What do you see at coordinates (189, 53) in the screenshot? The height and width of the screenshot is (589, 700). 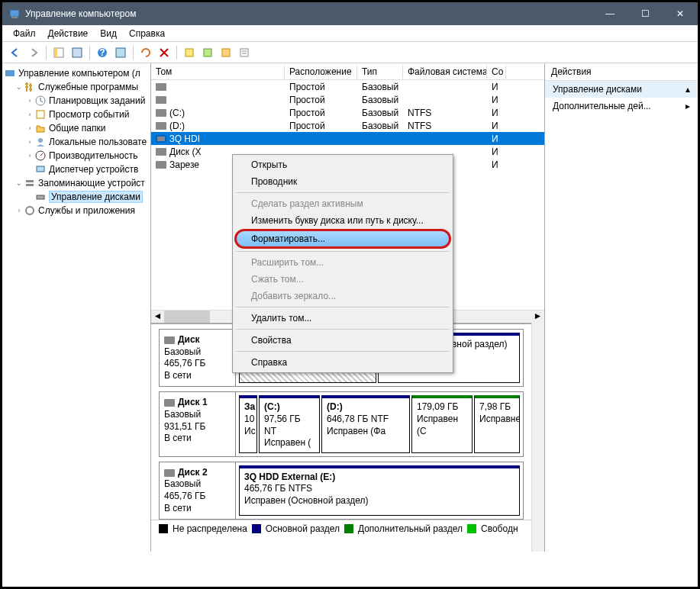 I see `action1-button` at bounding box center [189, 53].